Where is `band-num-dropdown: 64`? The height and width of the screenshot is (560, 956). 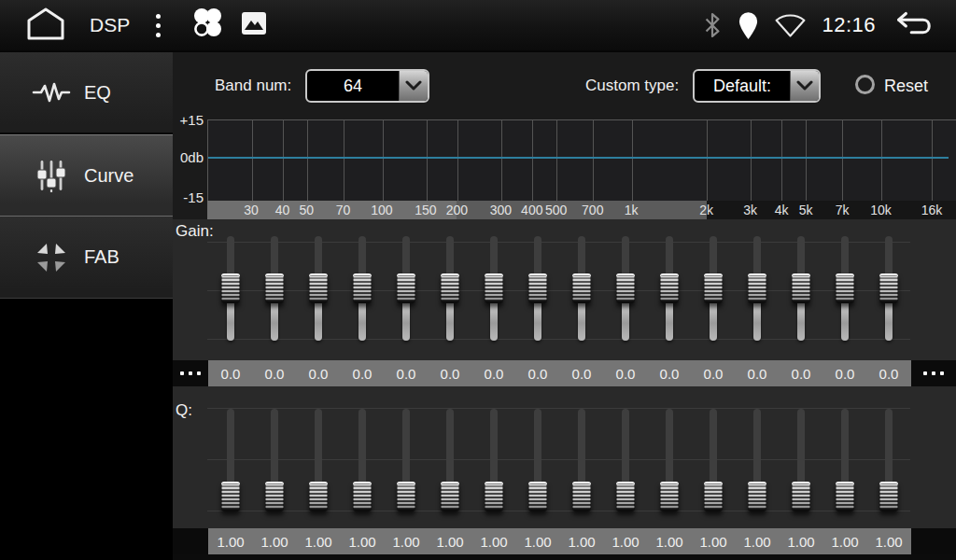 band-num-dropdown: 64 is located at coordinates (368, 86).